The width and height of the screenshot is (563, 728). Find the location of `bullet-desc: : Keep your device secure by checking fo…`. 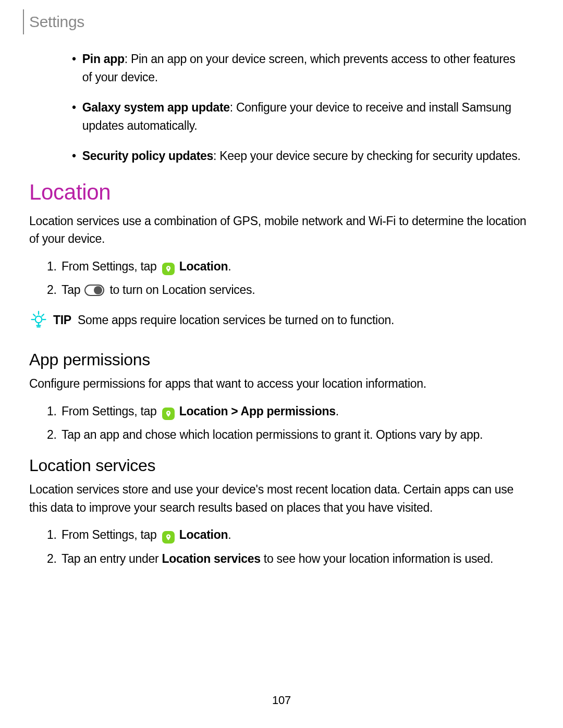

bullet-desc: : Keep your device secure by checking fo… is located at coordinates (367, 156).